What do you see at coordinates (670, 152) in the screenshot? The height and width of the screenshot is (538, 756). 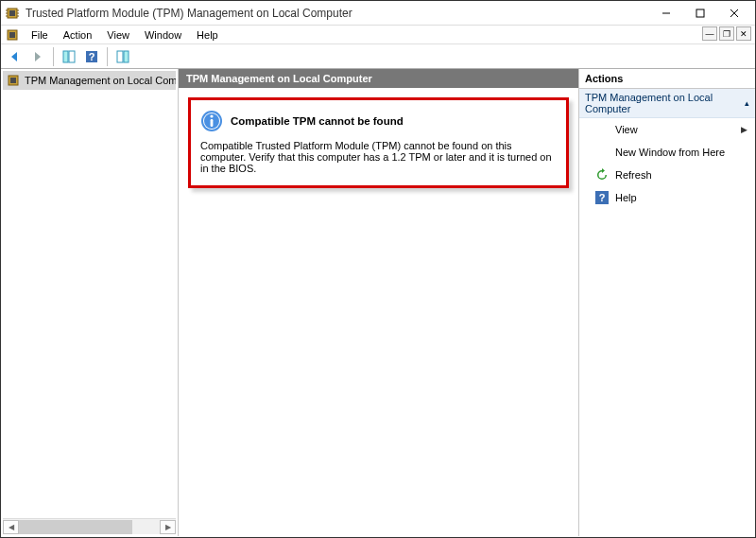 I see `action-label: New Window from Here` at bounding box center [670, 152].